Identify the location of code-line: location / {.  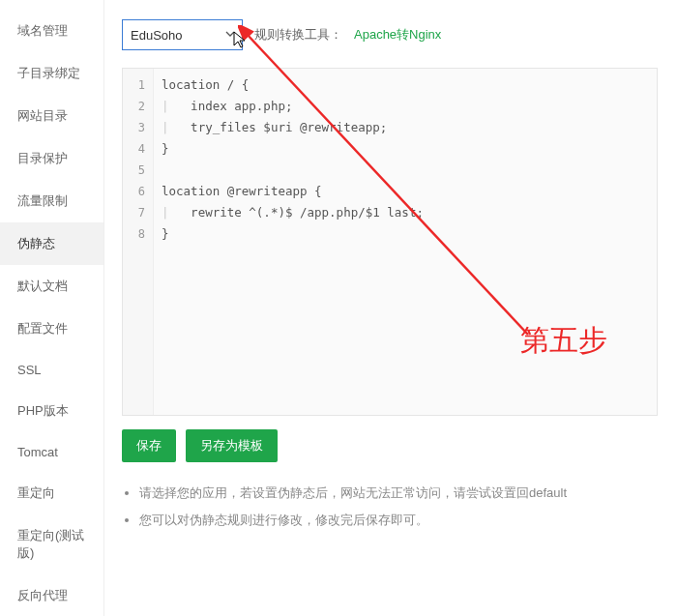
(409, 85).